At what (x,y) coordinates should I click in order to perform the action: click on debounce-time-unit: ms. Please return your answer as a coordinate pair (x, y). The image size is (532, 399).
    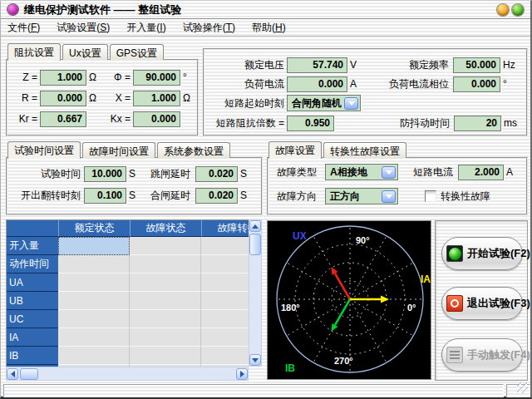
    Looking at the image, I should click on (510, 123).